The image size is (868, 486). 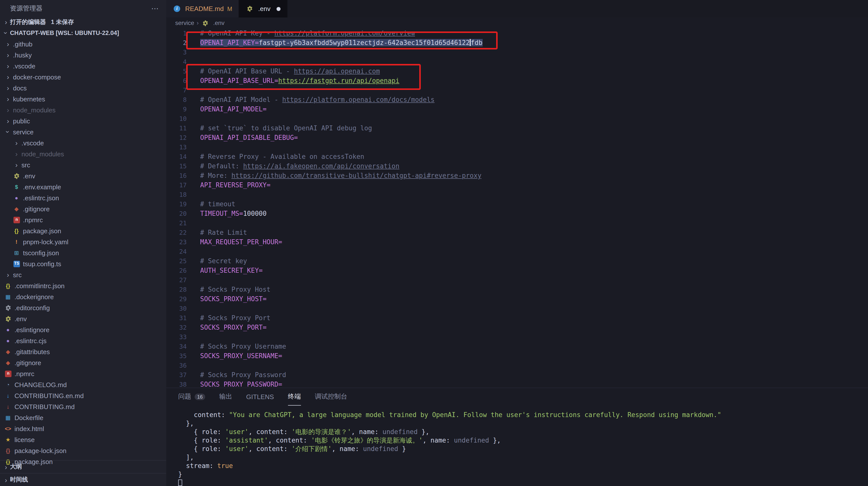 What do you see at coordinates (83, 99) in the screenshot?
I see `tree-folder-kubernetes: ›kubernetes` at bounding box center [83, 99].